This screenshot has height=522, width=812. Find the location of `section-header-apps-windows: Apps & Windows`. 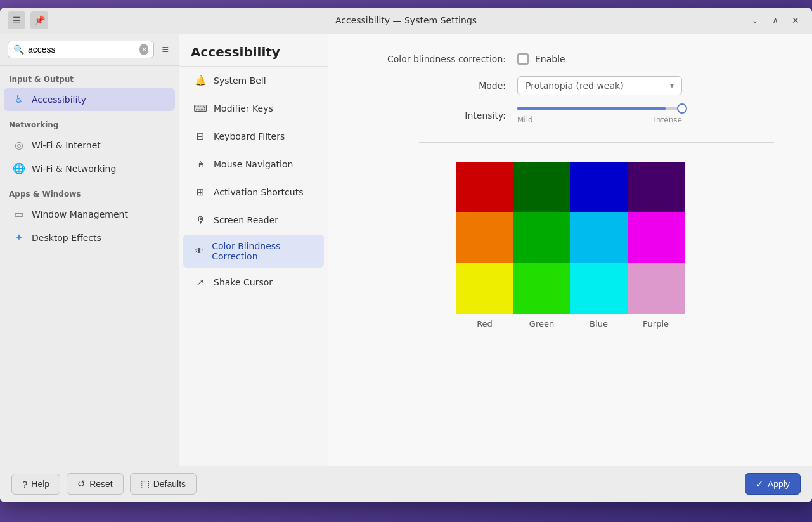

section-header-apps-windows: Apps & Windows is located at coordinates (89, 192).